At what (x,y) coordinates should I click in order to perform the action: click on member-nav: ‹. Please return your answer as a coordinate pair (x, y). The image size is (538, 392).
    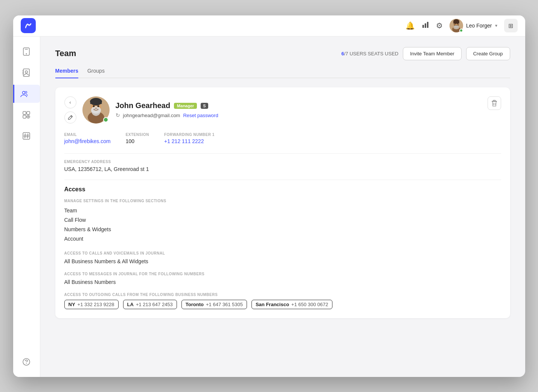
    Looking at the image, I should click on (70, 110).